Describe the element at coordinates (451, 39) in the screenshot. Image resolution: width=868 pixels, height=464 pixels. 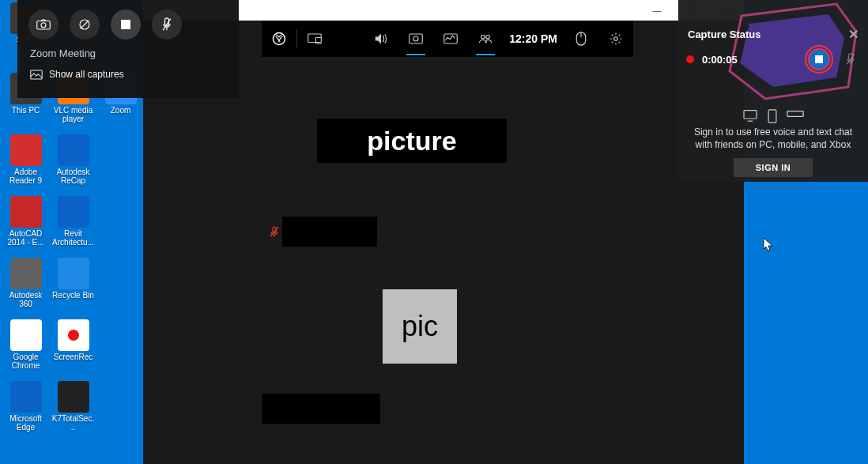
I see `performance-icon` at that location.